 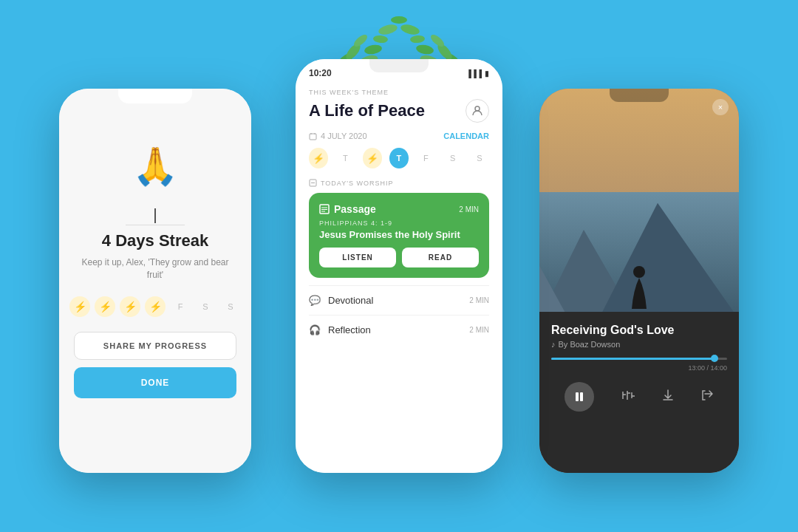 I want to click on status-time: 10:20, so click(x=321, y=73).